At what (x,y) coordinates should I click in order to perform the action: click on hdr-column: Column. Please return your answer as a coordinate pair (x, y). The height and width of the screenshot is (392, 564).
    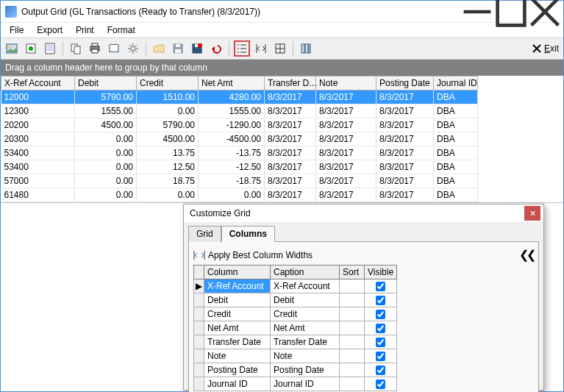
    Looking at the image, I should click on (238, 272).